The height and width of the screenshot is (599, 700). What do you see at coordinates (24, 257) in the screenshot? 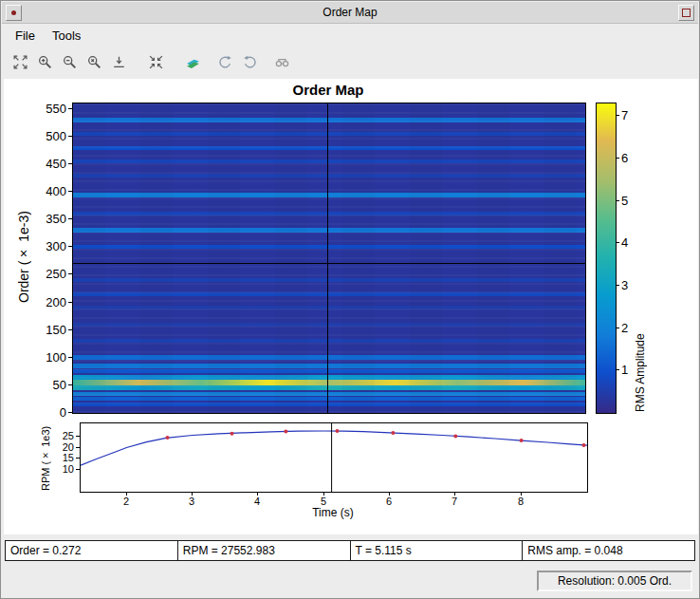
I see `main-ylabel: Order (× 1e-3)` at bounding box center [24, 257].